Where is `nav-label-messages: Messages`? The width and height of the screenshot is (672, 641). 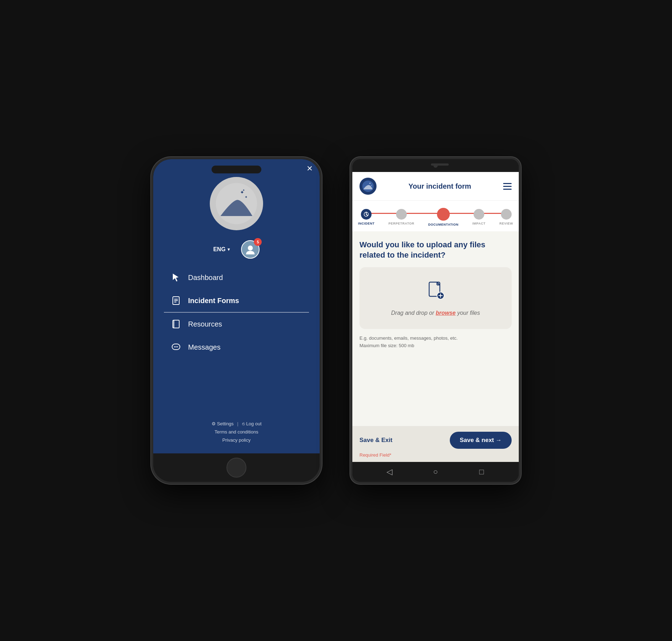
nav-label-messages: Messages is located at coordinates (204, 348).